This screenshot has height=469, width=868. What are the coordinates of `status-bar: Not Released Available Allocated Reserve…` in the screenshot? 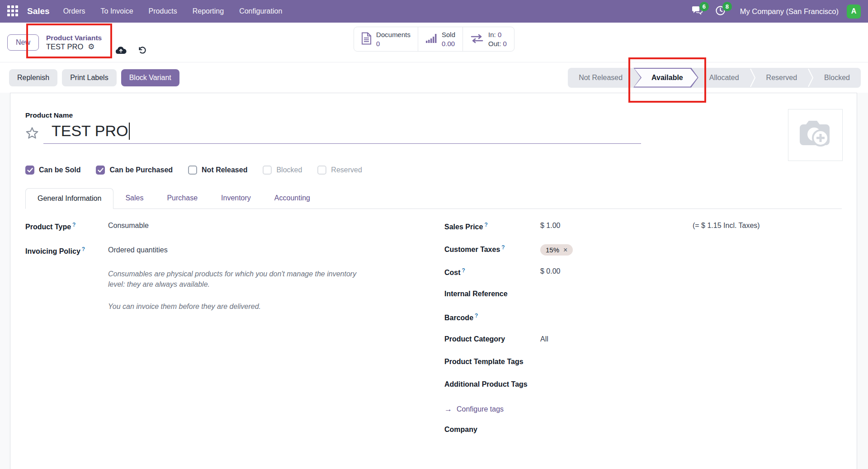 It's located at (714, 78).